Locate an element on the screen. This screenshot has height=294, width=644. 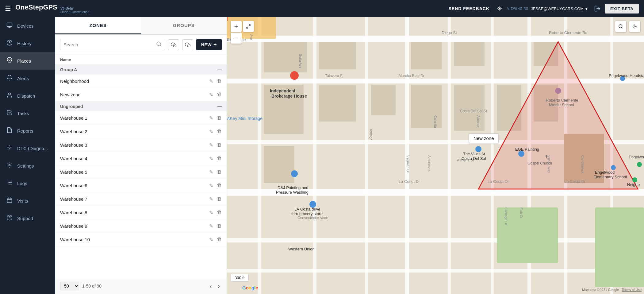
list-header: Name is located at coordinates (141, 60).